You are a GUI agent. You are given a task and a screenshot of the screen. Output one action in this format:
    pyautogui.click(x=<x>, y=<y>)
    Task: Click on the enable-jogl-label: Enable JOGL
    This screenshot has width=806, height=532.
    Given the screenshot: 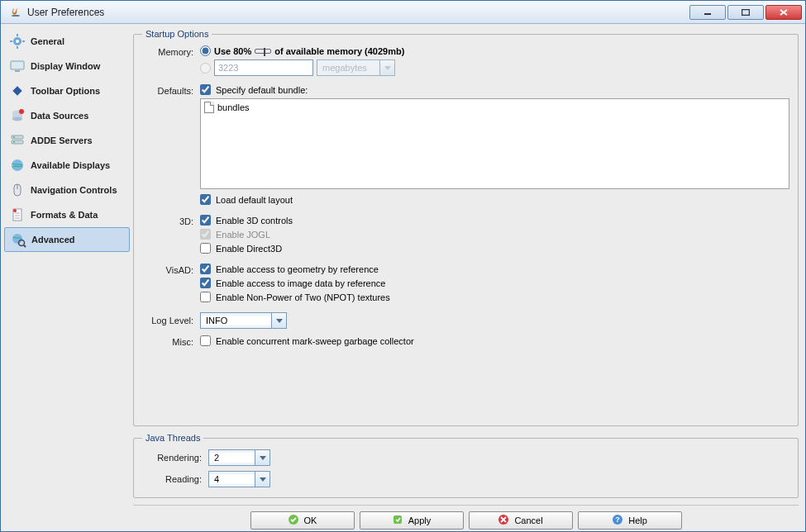 What is the action you would take?
    pyautogui.click(x=243, y=235)
    